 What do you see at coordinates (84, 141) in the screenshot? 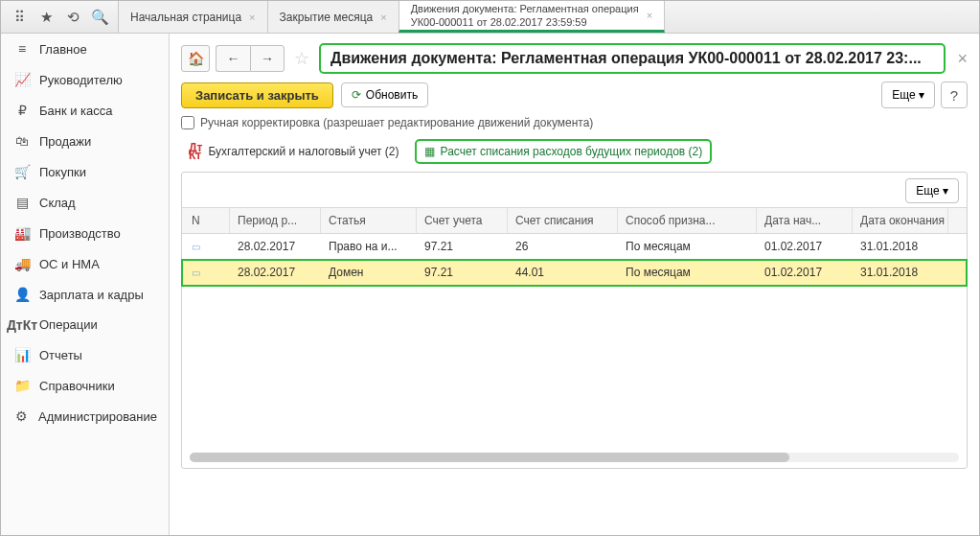
I see `sidebar-item-sales: 🛍Продажи` at bounding box center [84, 141].